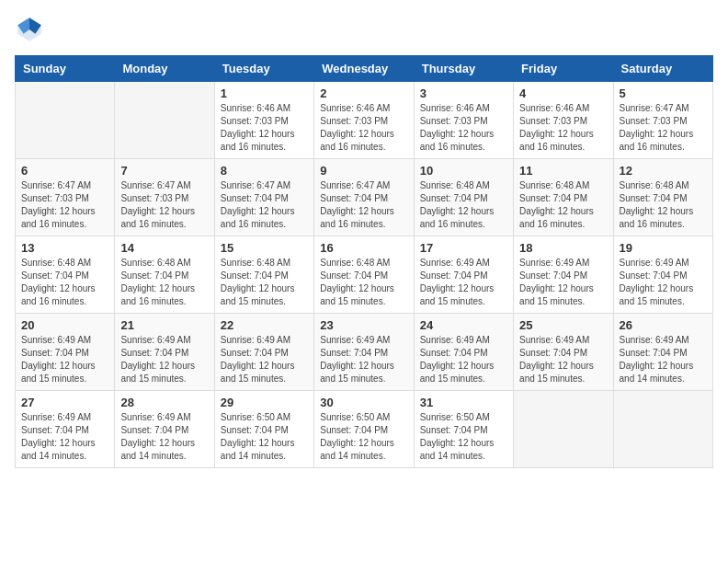 The image size is (728, 563). Describe the element at coordinates (563, 275) in the screenshot. I see `calendar-cell: 18Sunrise: 6:49 AM Sunset: 7:04 PM Dayli…` at that location.